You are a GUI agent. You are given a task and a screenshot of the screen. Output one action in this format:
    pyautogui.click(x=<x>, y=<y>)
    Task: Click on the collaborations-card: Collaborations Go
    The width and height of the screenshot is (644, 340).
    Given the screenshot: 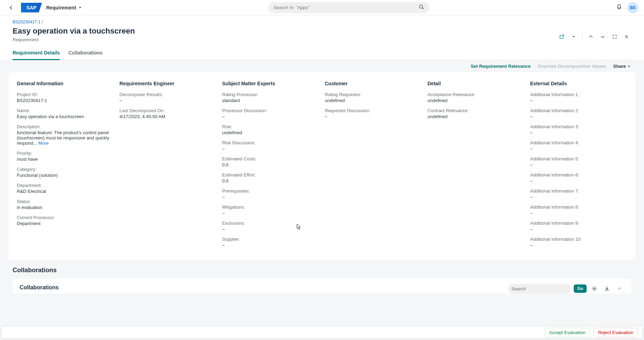 What is the action you would take?
    pyautogui.click(x=322, y=286)
    